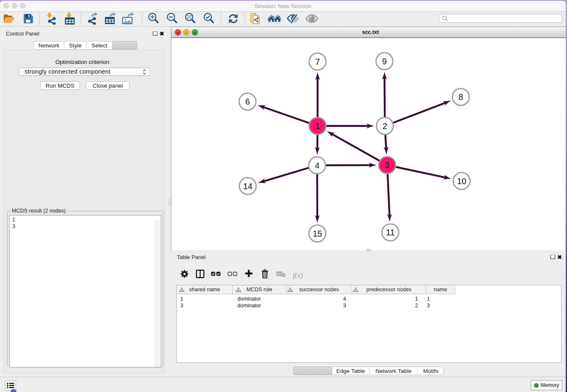 This screenshot has height=392, width=567. Describe the element at coordinates (317, 234) in the screenshot. I see `svg-text: 15` at that location.